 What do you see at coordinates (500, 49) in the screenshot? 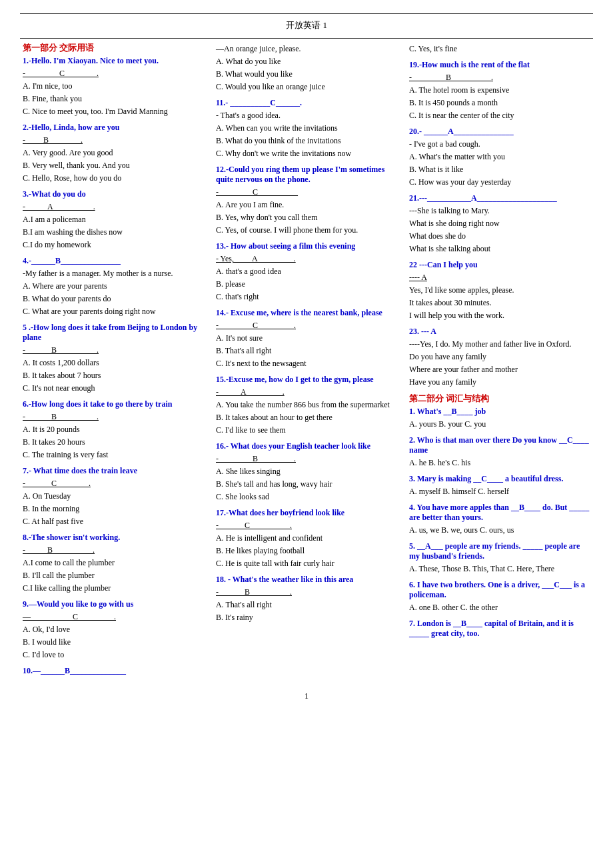
I see `question-18-cont: C. Yes, it's fine` at bounding box center [500, 49].